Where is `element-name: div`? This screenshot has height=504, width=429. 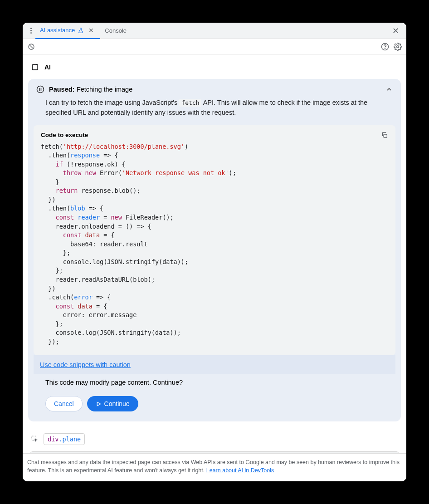
element-name: div is located at coordinates (53, 439).